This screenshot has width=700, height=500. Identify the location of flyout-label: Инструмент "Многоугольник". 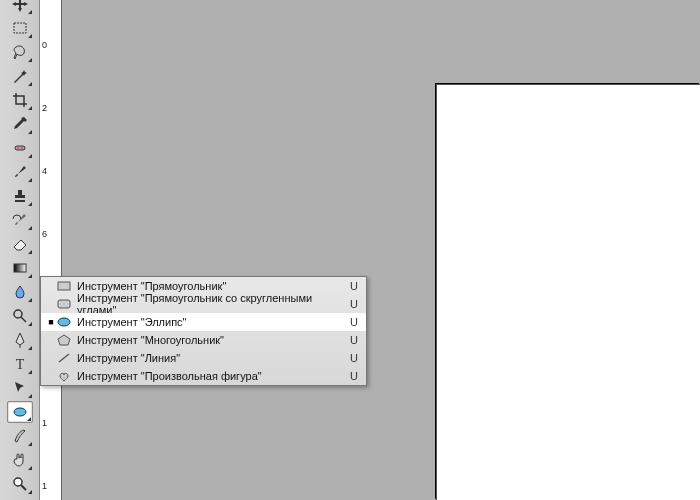
(212, 340).